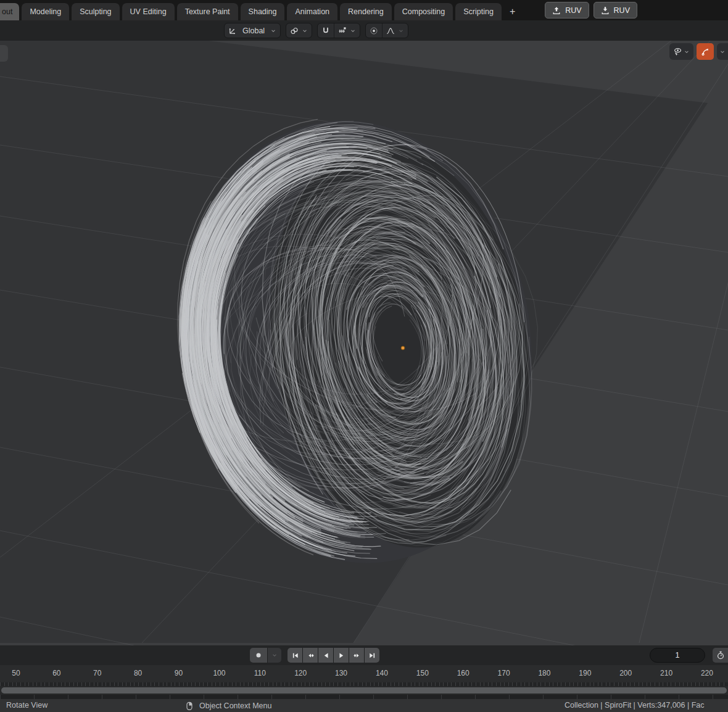 This screenshot has width=728, height=712. Describe the element at coordinates (4, 53) in the screenshot. I see `toolbar-collapsed-handle` at that location.